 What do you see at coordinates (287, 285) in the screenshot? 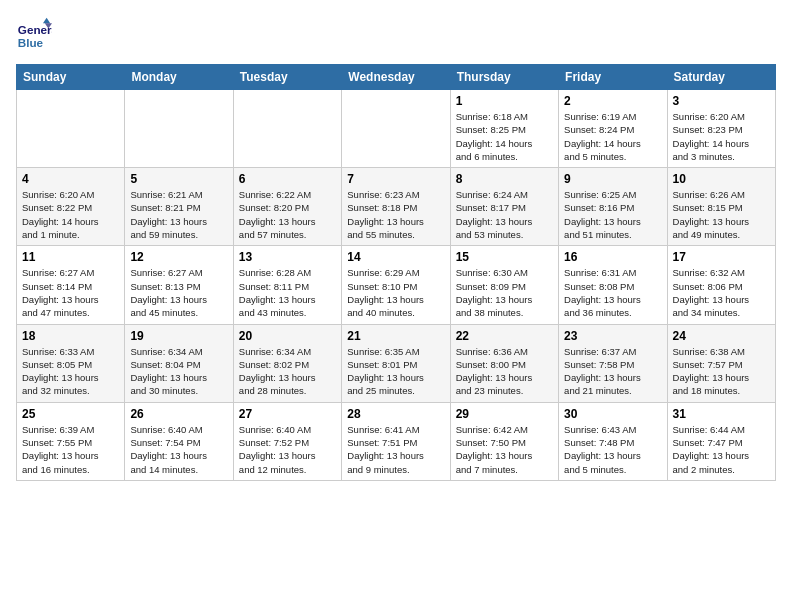
I see `calendar-cell: 13Sunrise: 6:28 AM Sunset: 8:11 PM Dayli…` at bounding box center [287, 285].